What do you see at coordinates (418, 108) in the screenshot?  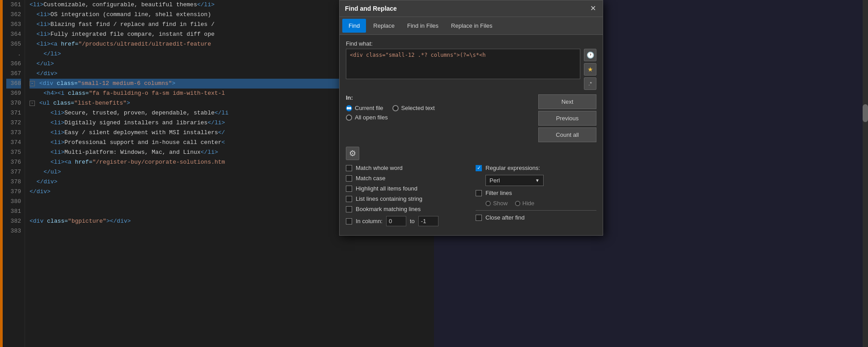 I see `radio-label-selected: Selected text` at bounding box center [418, 108].